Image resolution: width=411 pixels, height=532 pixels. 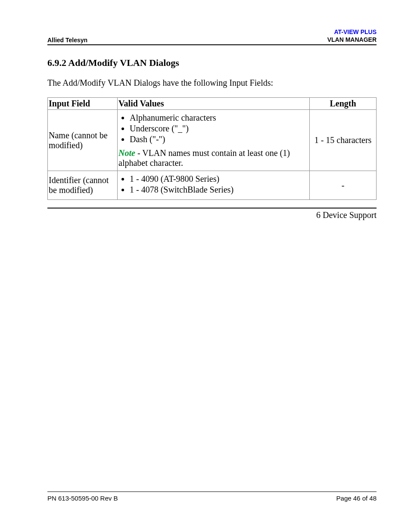 What do you see at coordinates (214, 185) in the screenshot?
I see `cell-valid-values: 1 - 4090 (AT-9800 Series) 1 - 4078 (Swit…` at bounding box center [214, 185].